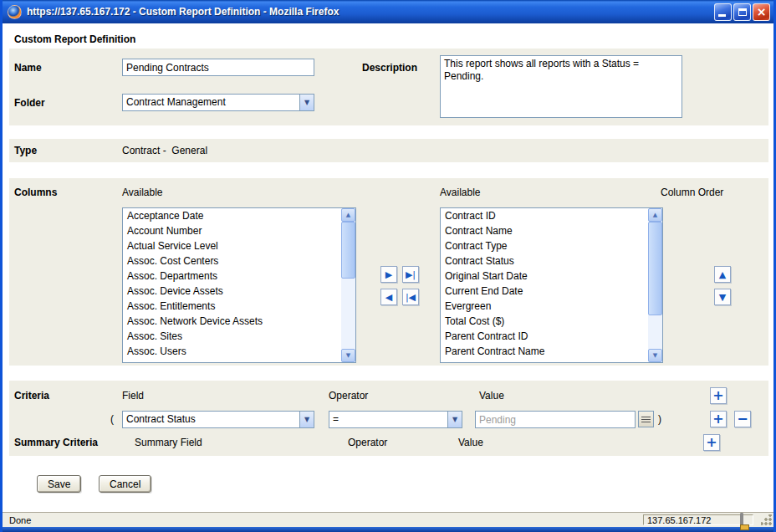 This screenshot has height=532, width=776. Describe the element at coordinates (766, 520) in the screenshot. I see `resize-grip` at that location.